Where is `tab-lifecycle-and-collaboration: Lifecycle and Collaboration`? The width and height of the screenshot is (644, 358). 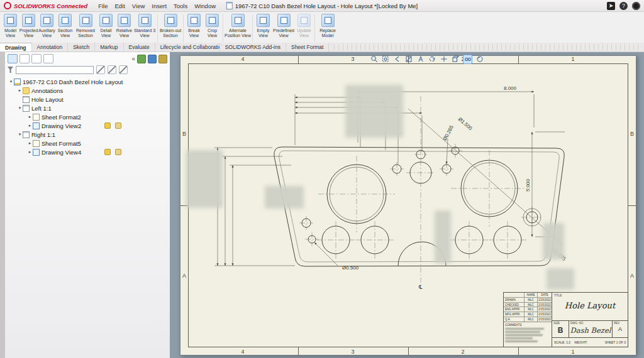 tab-lifecycle-and-collaboration: Lifecycle and Collaboration is located at coordinates (187, 47).